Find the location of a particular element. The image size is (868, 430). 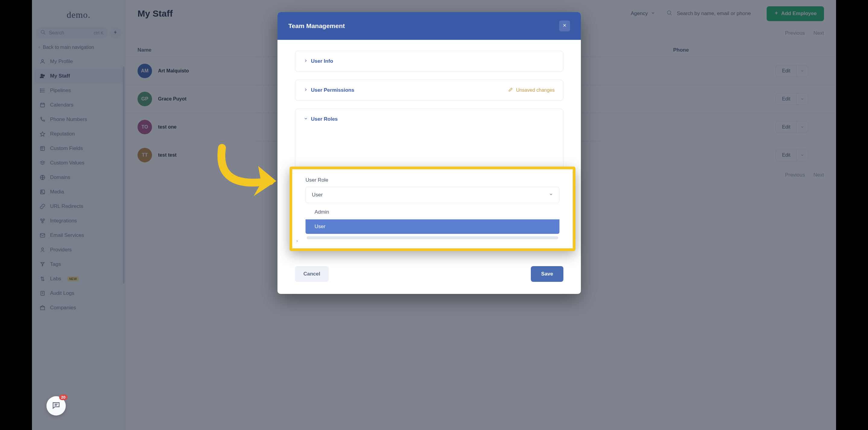

pencil-icon is located at coordinates (511, 90).